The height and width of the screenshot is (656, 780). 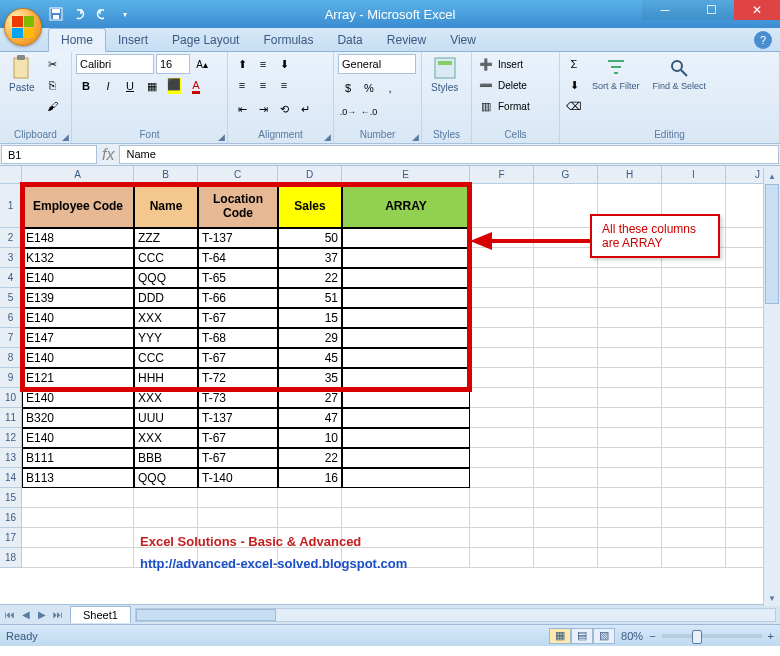 What do you see at coordinates (444, 74) in the screenshot?
I see `styles-button: Styles` at bounding box center [444, 74].